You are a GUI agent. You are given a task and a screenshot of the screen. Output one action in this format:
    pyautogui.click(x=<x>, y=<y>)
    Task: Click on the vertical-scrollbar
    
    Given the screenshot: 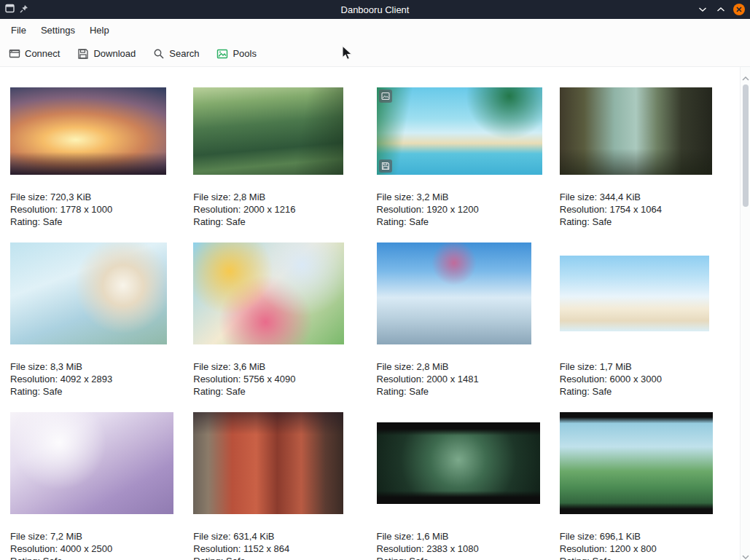 What is the action you would take?
    pyautogui.click(x=745, y=313)
    